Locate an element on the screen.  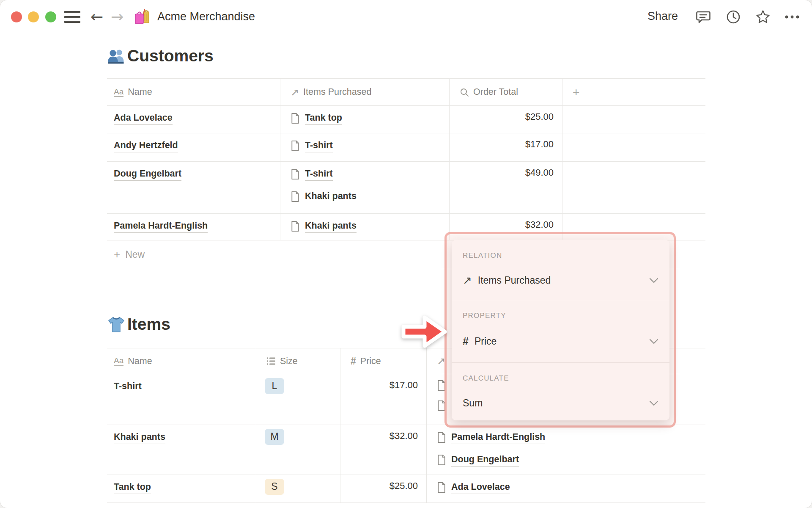
calculate-value: Sum is located at coordinates (473, 403).